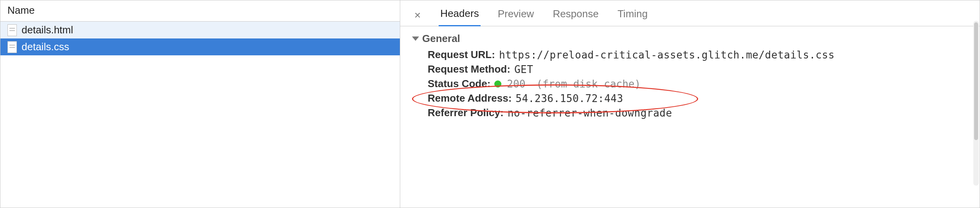 The width and height of the screenshot is (980, 208). Describe the element at coordinates (459, 15) in the screenshot. I see `tab-headers: Headers` at that location.